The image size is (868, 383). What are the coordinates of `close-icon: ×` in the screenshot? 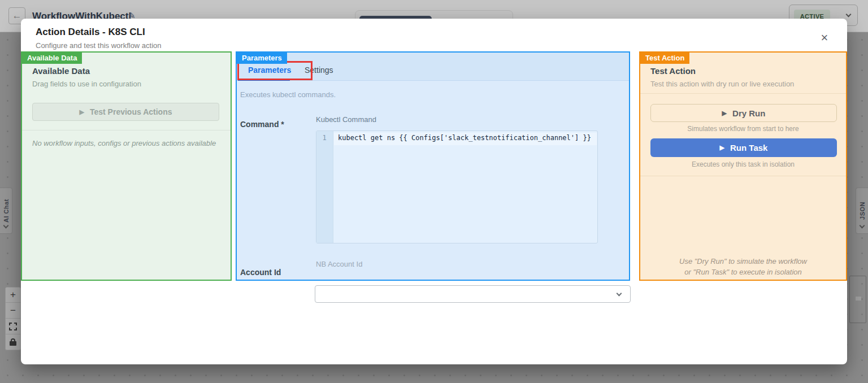 It's located at (825, 38).